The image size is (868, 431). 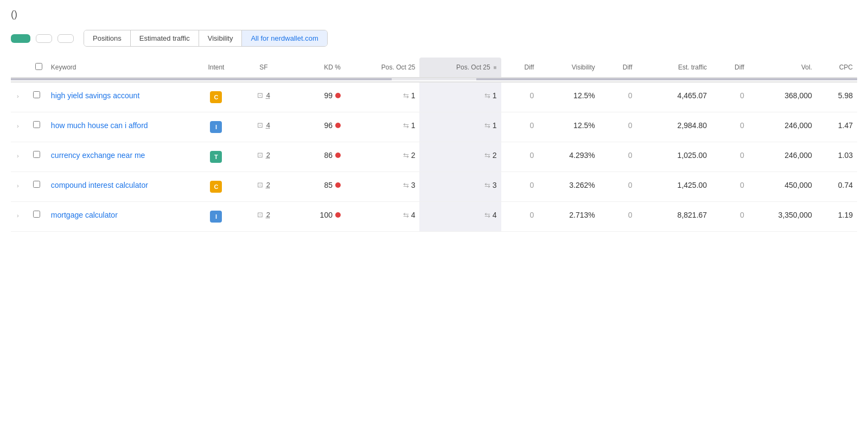 I want to click on pos2-cell: ⇆ 2, so click(x=460, y=157).